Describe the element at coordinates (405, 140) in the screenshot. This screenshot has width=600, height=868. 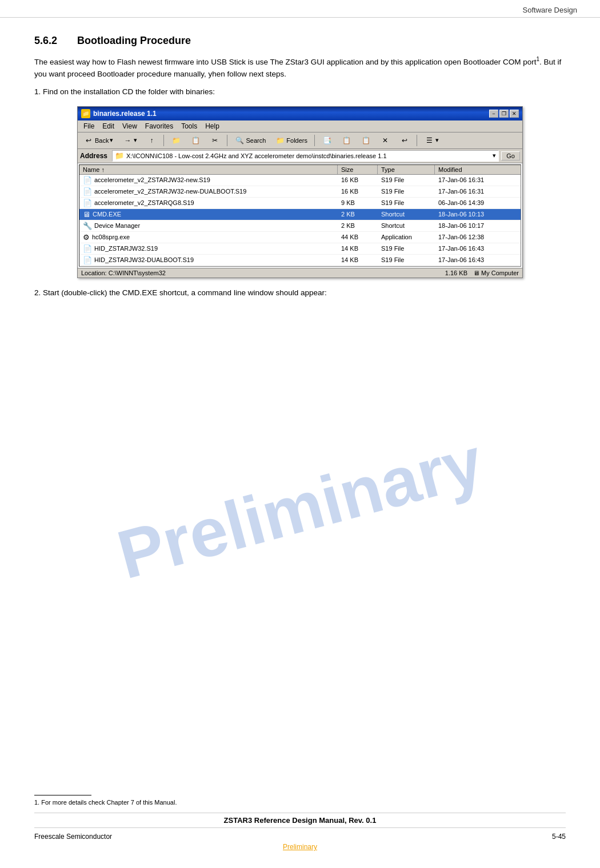
I see `undo-icon: ↩` at that location.